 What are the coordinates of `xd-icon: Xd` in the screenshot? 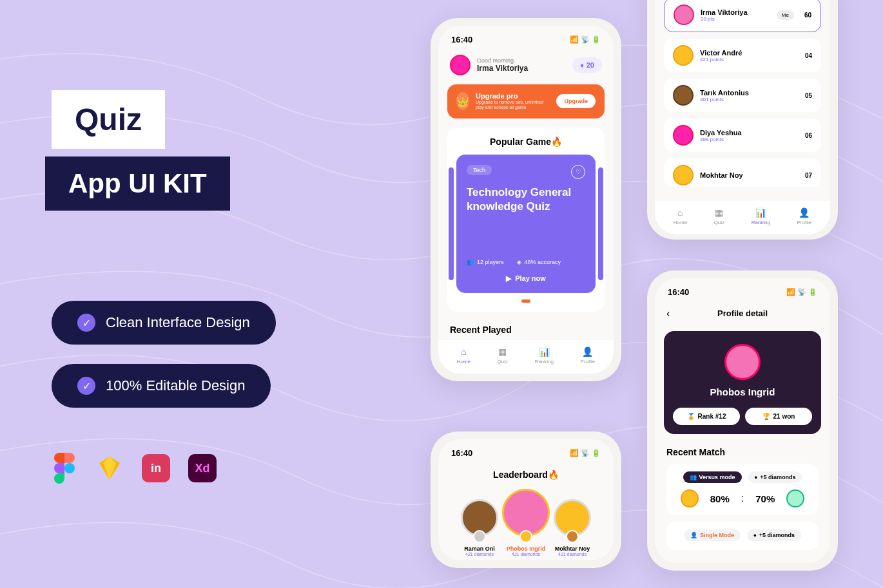 It's located at (202, 468).